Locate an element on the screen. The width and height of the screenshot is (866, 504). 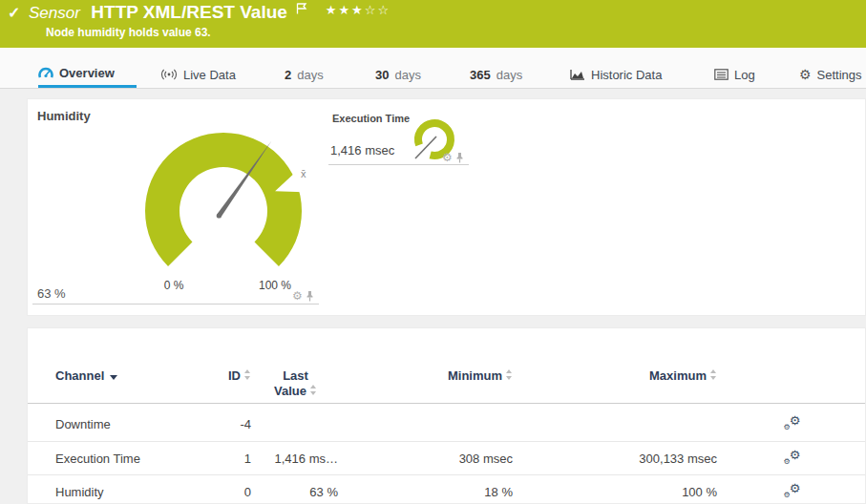
cell-last-value: 1,416 ms… is located at coordinates (296, 458).